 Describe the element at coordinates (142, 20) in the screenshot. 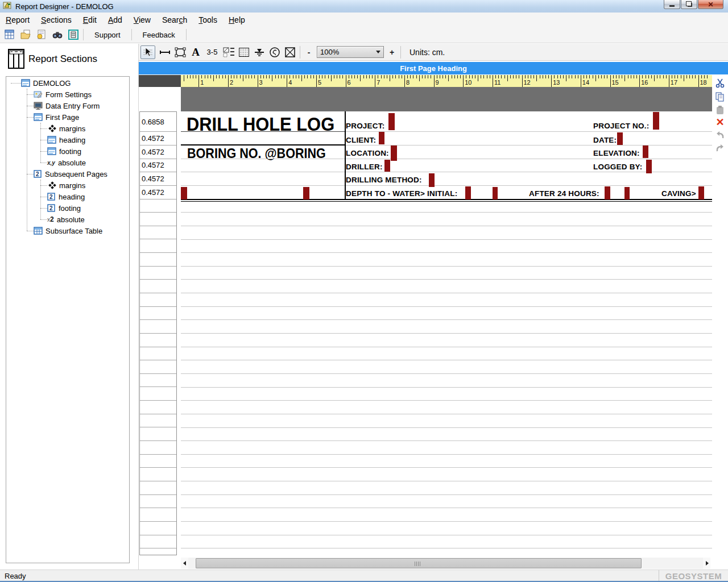

I see `menu-view: View` at that location.